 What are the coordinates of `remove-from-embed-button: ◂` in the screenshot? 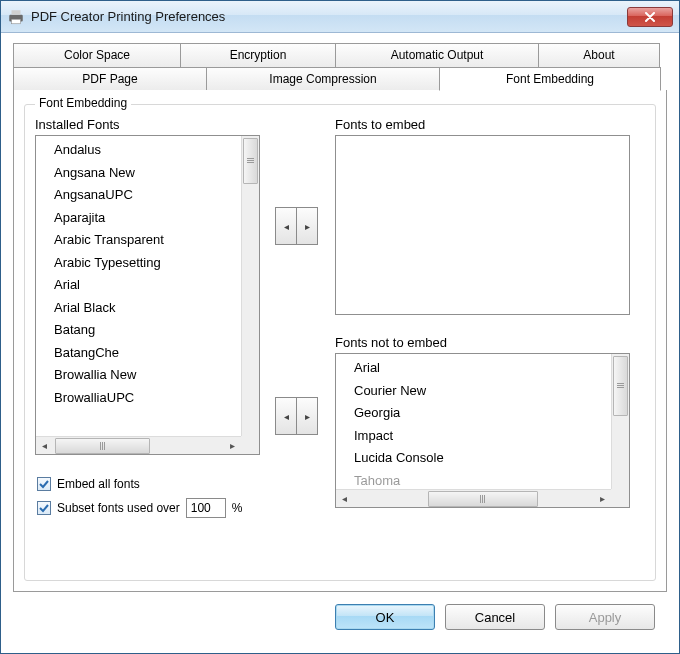 It's located at (286, 226).